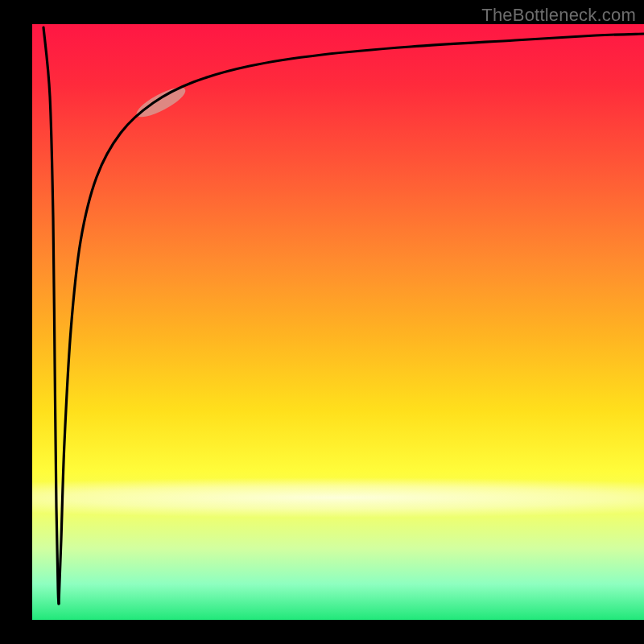 Image resolution: width=644 pixels, height=644 pixels. What do you see at coordinates (52, 316) in the screenshot?
I see `curve-down` at bounding box center [52, 316].